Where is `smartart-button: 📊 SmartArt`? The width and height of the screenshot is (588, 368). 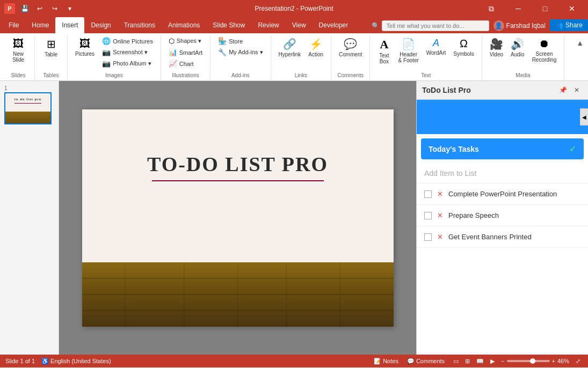 smartart-button: 📊 SmartArt is located at coordinates (186, 53).